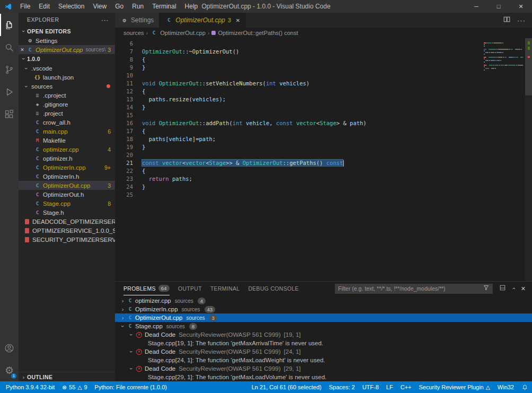 Image resolution: width=532 pixels, height=393 pixels. I want to click on tree-item-stage-h: CStage.h, so click(67, 212).